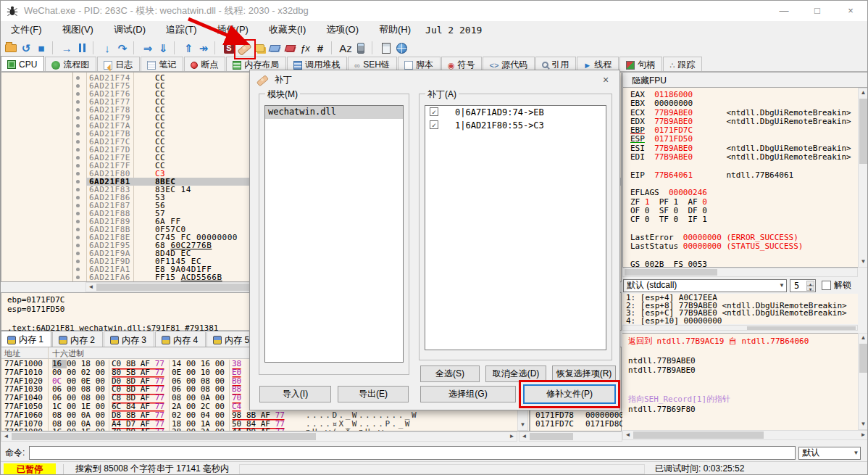 This screenshot has height=475, width=868. I want to click on title-bar: WeChat.exe - PID: 263C - 模块: wechatwin.d…, so click(435, 11).